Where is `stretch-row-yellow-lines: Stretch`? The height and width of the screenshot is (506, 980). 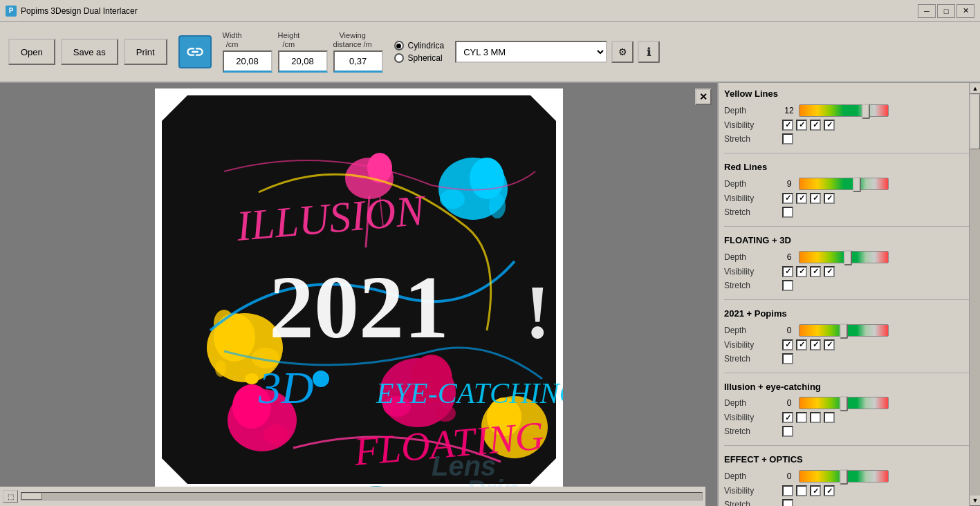
stretch-row-yellow-lines: Stretch is located at coordinates (849, 139).